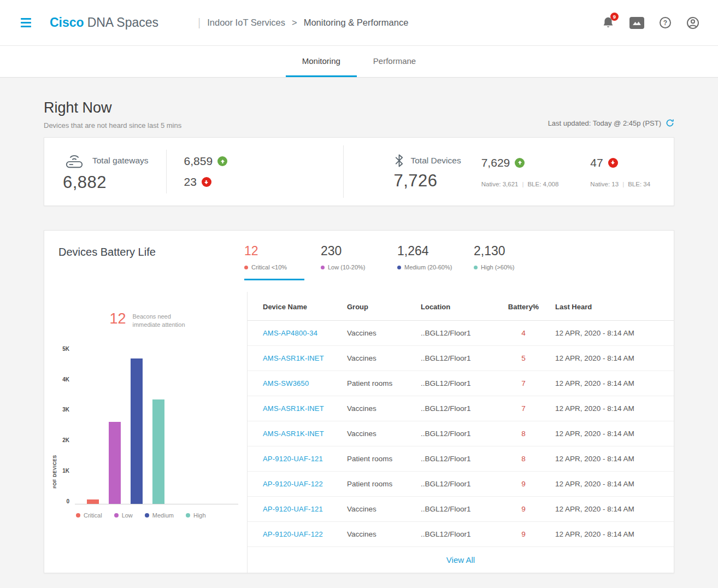  I want to click on table-row: AMS-ASR1K-INET Vaccines ..BGL12/Floor1 8…, so click(461, 434).